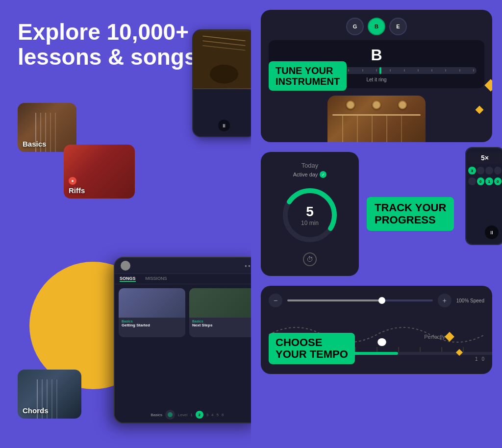 Image resolution: width=502 pixels, height=448 pixels. Describe the element at coordinates (152, 313) in the screenshot. I see `lesson-card-getting-started: Basics Getting Started` at that location.